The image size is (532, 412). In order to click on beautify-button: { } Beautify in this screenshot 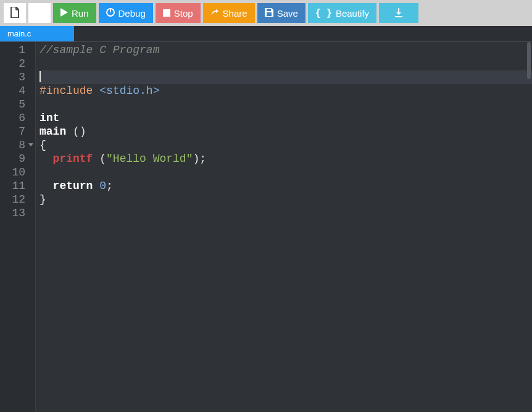, I will do `click(342, 13)`.